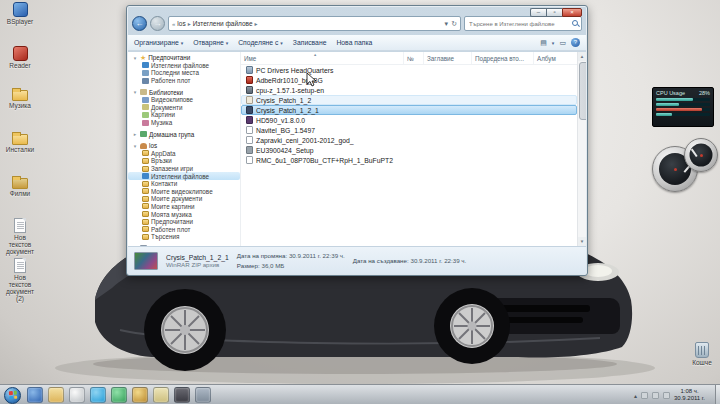 This screenshot has height=404, width=720. Describe the element at coordinates (184, 154) in the screenshot. I see `sidebar-item-appdata: AppData` at that location.